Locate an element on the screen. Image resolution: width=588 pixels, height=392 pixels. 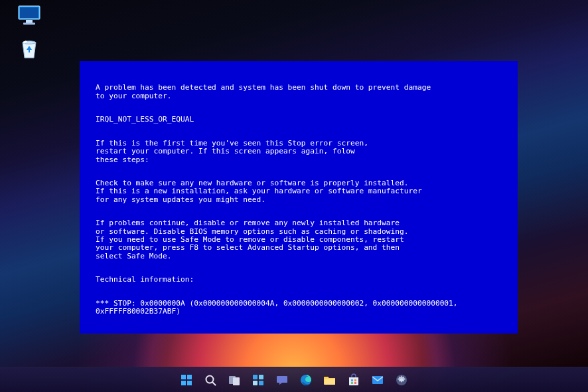
start-button is located at coordinates (186, 380).